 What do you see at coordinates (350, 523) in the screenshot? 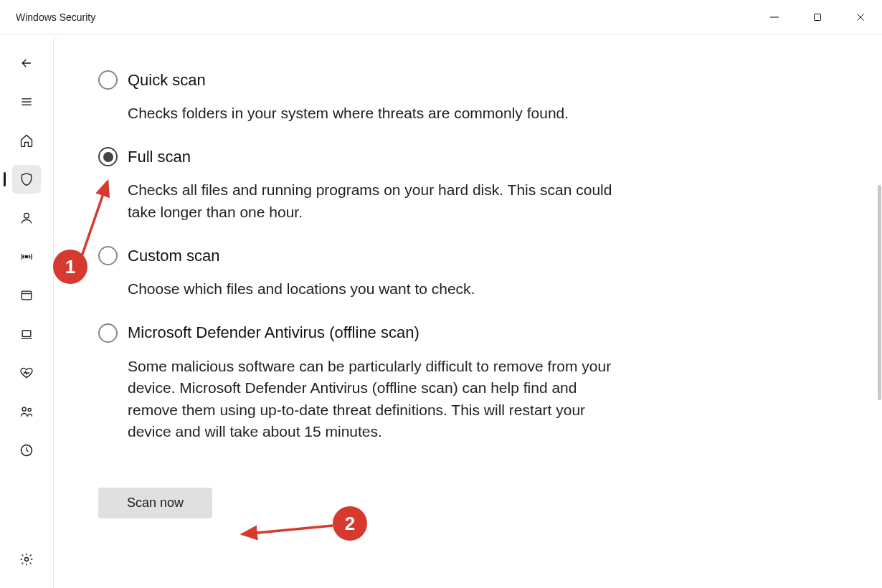
I see `annotation-number: 2` at bounding box center [350, 523].